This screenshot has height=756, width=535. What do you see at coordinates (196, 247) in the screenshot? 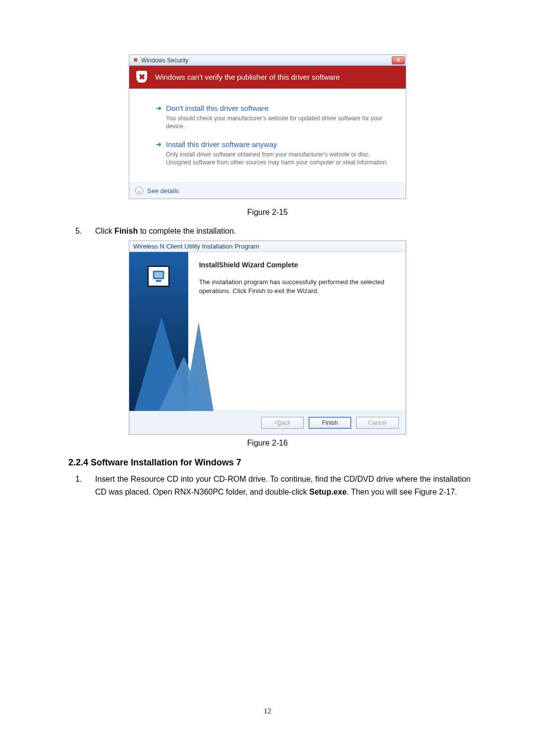
I see `wizard-title: Wireless N Client Utility Installation P…` at bounding box center [196, 247].